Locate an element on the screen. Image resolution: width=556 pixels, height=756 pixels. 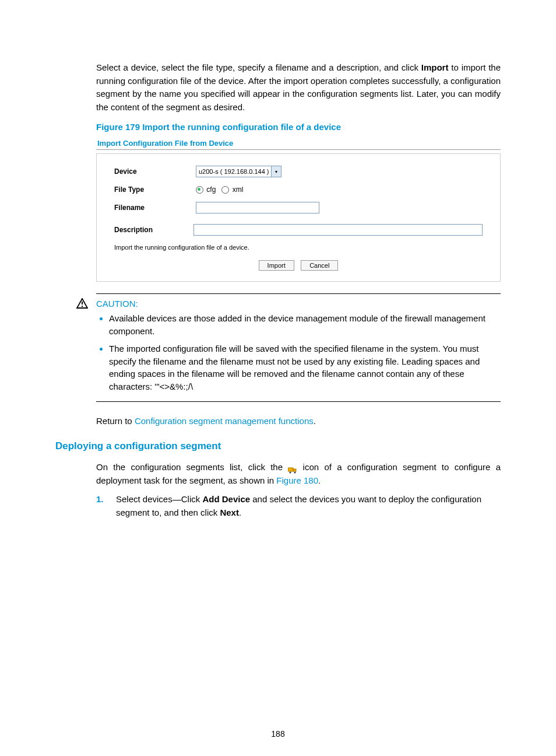
cancel-button: Cancel is located at coordinates (319, 265).